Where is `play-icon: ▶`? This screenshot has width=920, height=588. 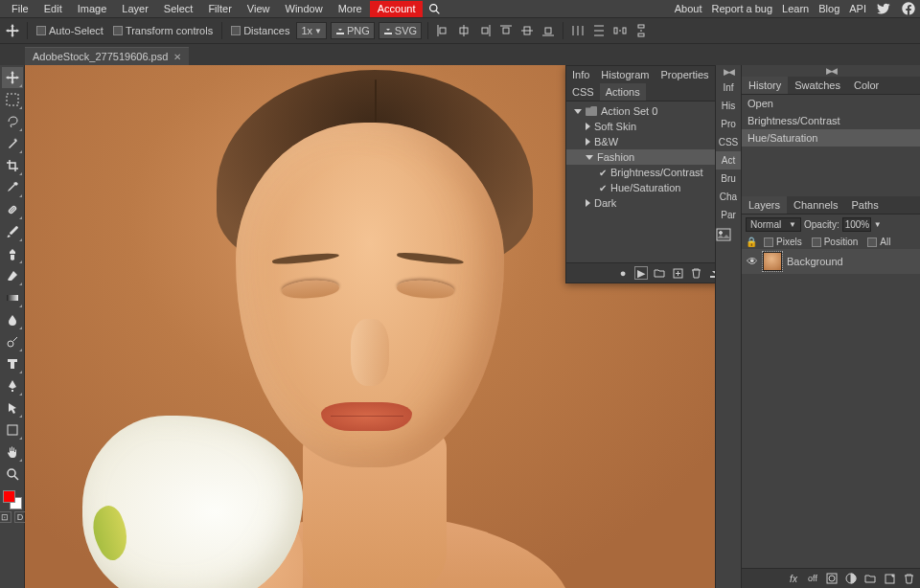
play-icon: ▶ is located at coordinates (641, 273).